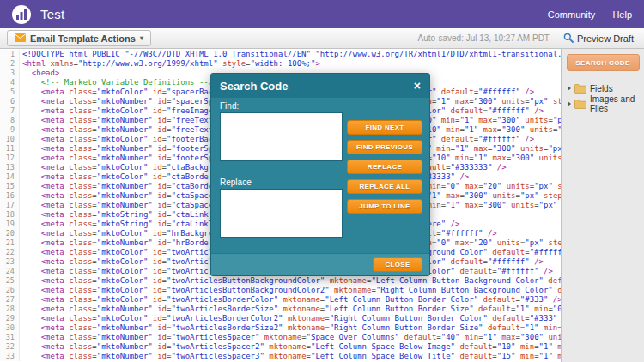  I want to click on line-number: 11, so click(10, 149).